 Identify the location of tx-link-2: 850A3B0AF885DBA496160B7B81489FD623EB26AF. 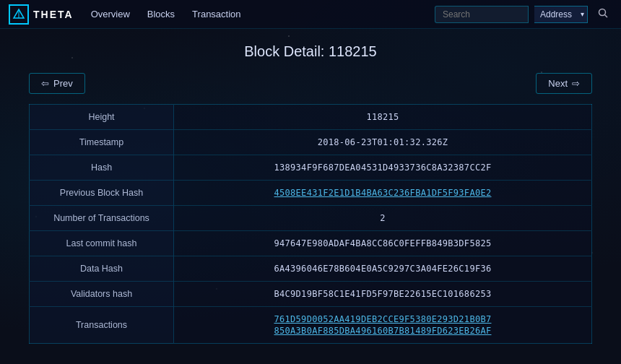
(383, 331).